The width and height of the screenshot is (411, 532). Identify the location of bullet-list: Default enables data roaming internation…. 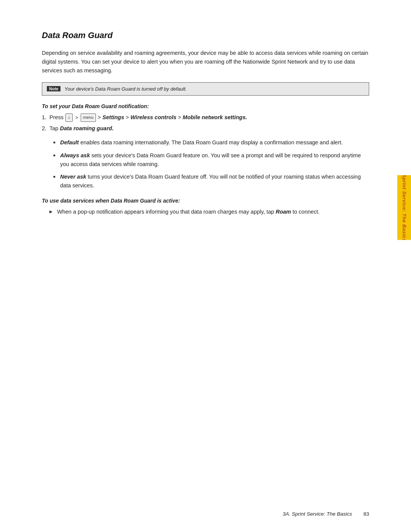
(206, 164).